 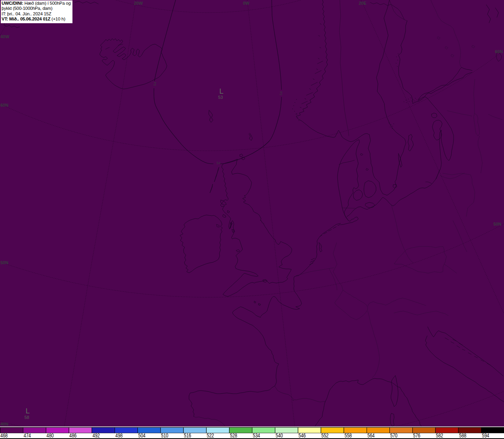 I want to click on svg-text: 40W, so click(x=5, y=37).